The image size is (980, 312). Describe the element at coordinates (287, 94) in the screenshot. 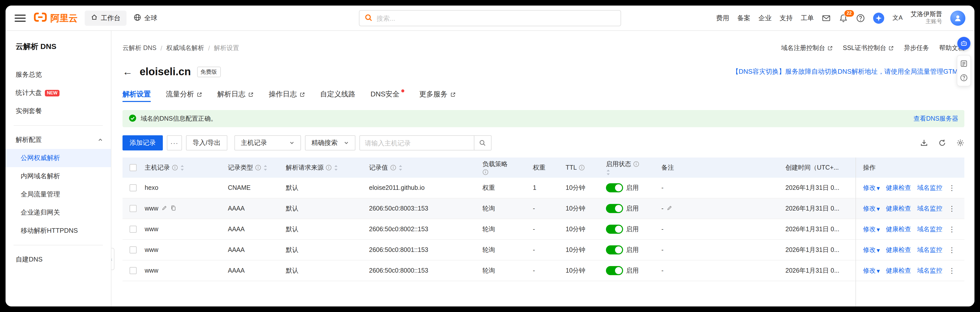

I see `tab-operation-logs: 操作日志` at that location.